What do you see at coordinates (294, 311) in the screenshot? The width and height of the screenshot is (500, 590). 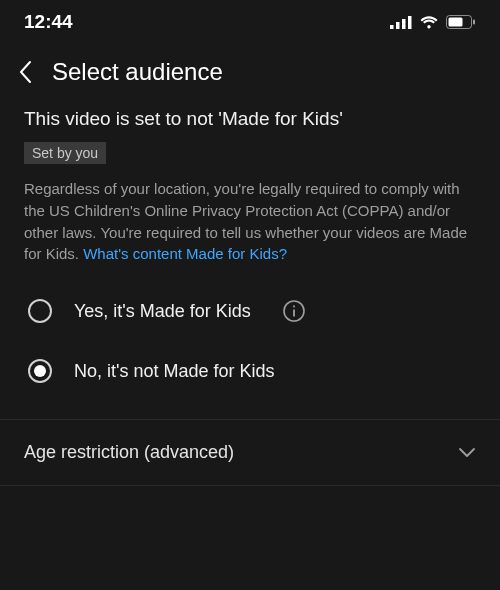 I see `info-icon` at bounding box center [294, 311].